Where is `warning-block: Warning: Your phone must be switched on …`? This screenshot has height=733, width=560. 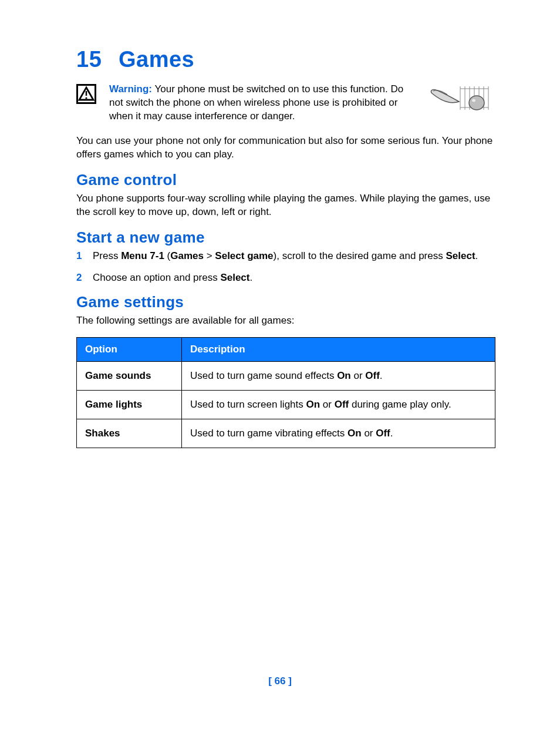 warning-block: Warning: Your phone must be switched on … is located at coordinates (286, 103).